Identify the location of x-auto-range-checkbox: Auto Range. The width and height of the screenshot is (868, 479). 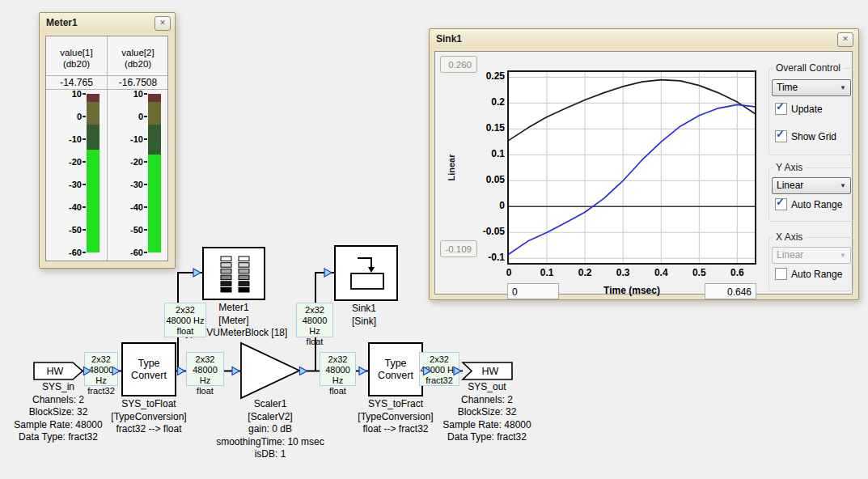
(809, 273).